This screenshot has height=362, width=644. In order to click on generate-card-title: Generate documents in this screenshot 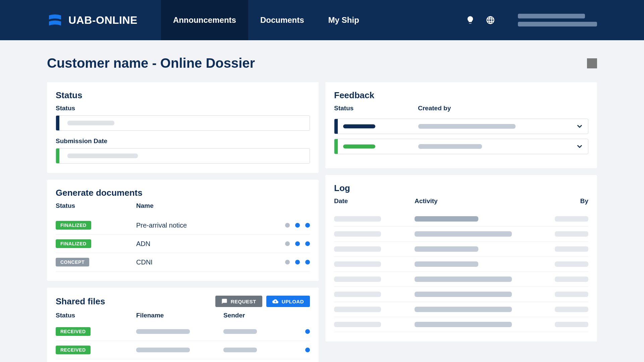, I will do `click(183, 193)`.